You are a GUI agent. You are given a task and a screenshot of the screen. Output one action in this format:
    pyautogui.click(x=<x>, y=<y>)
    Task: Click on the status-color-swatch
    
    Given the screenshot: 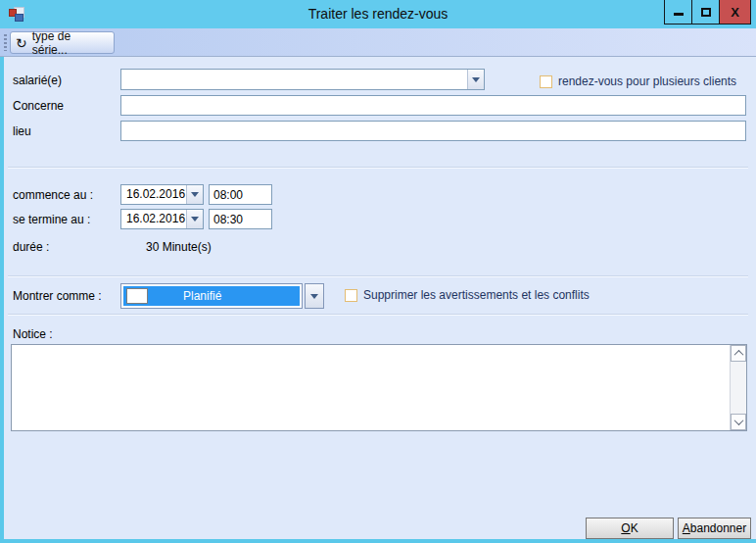 What is the action you would take?
    pyautogui.click(x=137, y=296)
    